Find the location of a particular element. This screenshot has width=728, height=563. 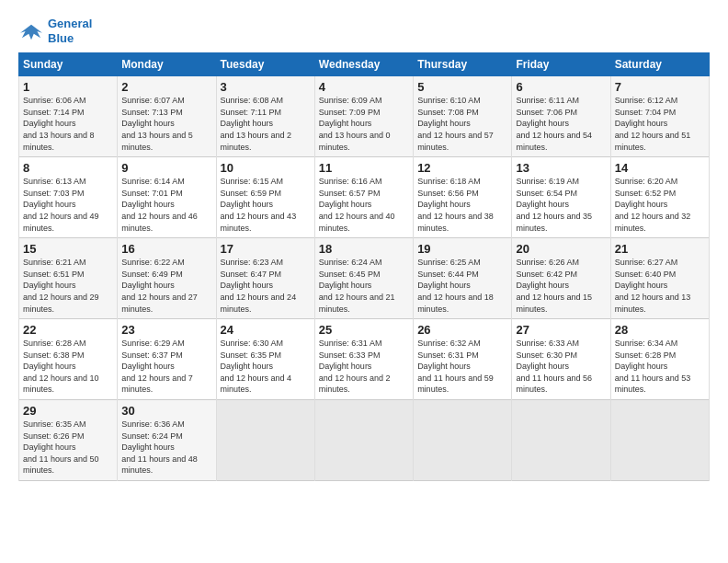

calendar-week-row: 15 Sunrise: 6:21 AM Sunset: 6:51 PM Dayl… is located at coordinates (364, 279).